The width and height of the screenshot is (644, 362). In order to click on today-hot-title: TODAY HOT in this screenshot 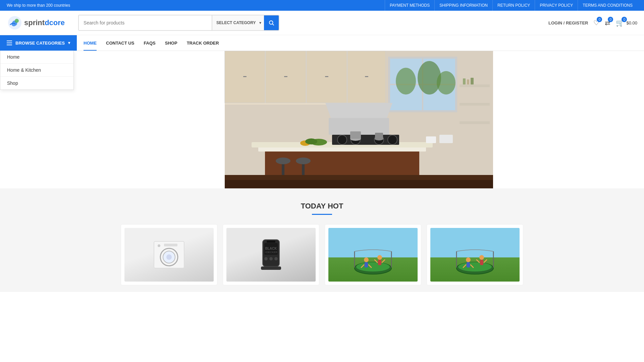, I will do `click(322, 206)`.